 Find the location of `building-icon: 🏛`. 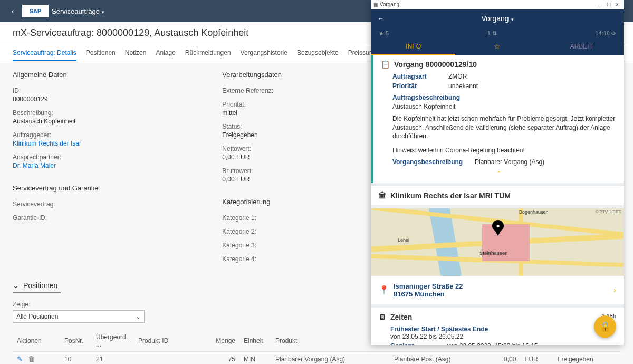

building-icon: 🏛 is located at coordinates (382, 196).